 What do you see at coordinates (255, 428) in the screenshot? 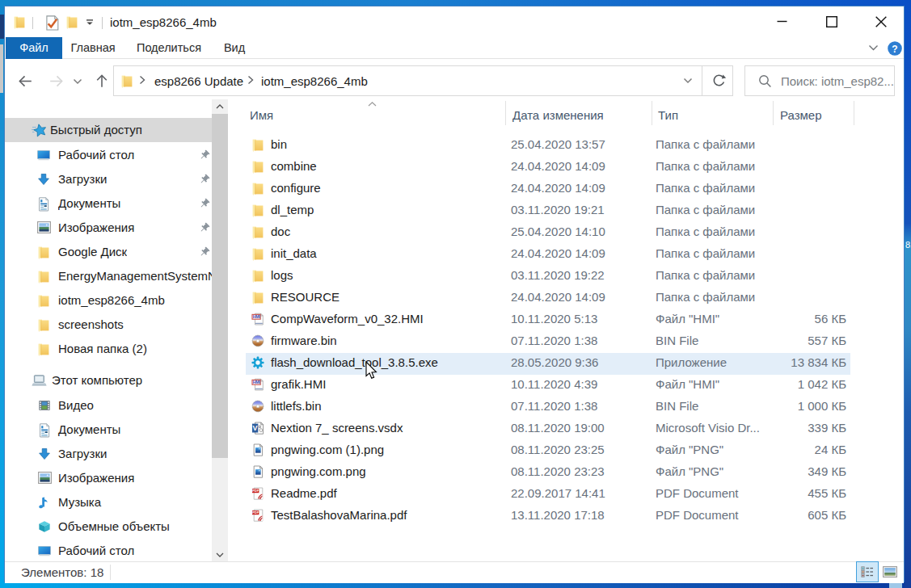
I see `svg-text: V` at bounding box center [255, 428].